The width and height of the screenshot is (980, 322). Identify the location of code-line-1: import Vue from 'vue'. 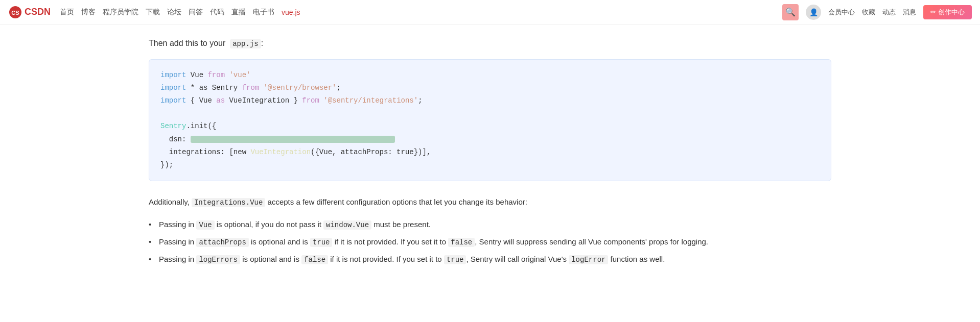
(490, 76).